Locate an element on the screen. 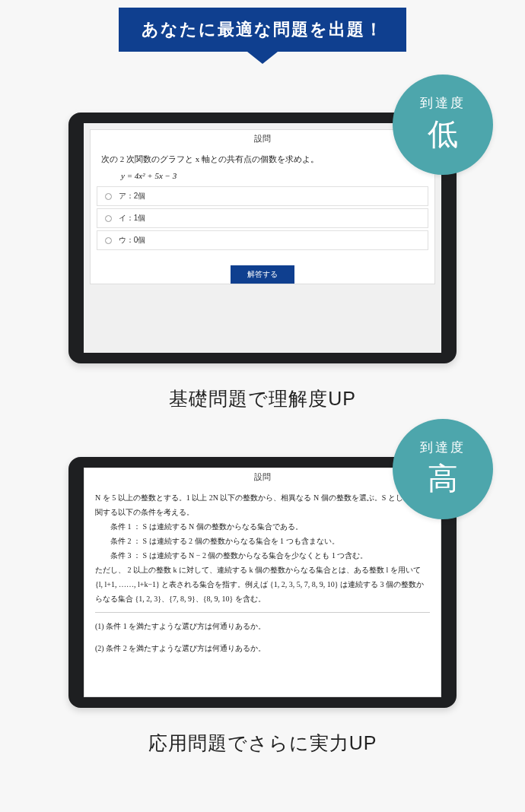 Image resolution: width=525 pixels, height=812 pixels. quiz2-note: ただし、 2 以上の整数 k に対して、連続する k 個の整数からなる集合とは、… is located at coordinates (262, 584).